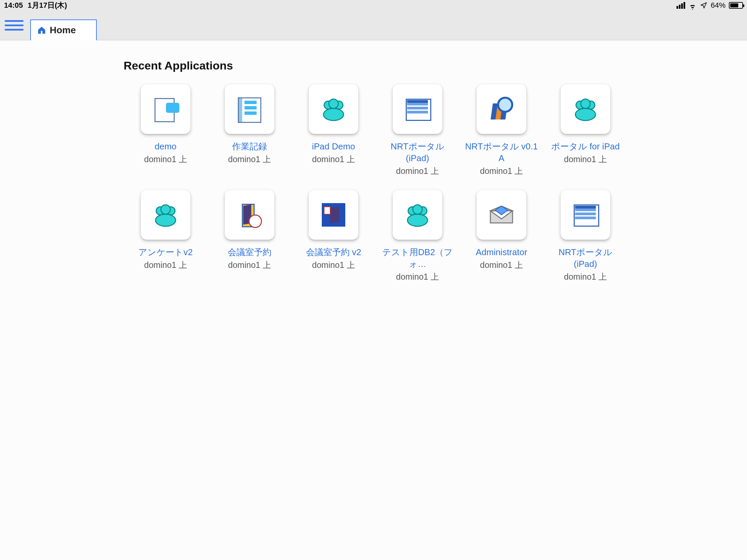 The height and width of the screenshot is (560, 747). I want to click on battery-percent: 64%, so click(718, 5).